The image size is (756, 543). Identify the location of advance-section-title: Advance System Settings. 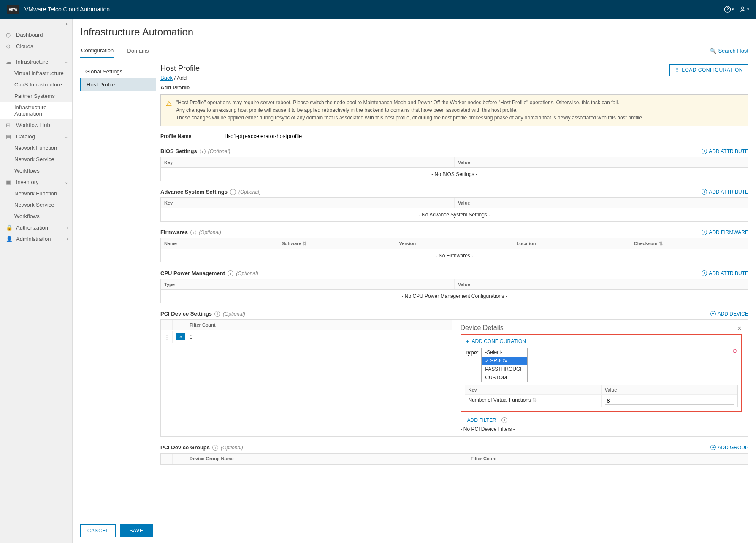
(194, 192).